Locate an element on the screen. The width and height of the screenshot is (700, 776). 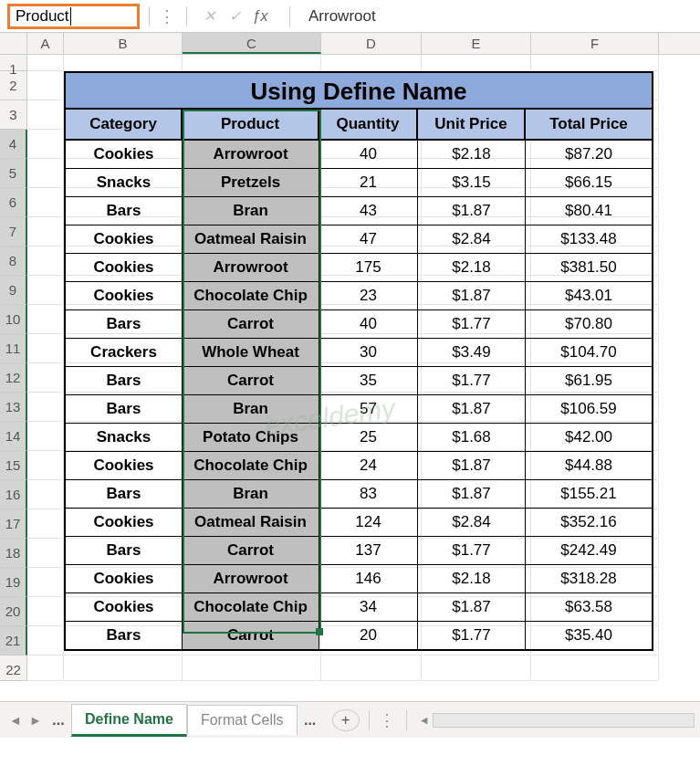
header-quantity: Quantity is located at coordinates (369, 124).